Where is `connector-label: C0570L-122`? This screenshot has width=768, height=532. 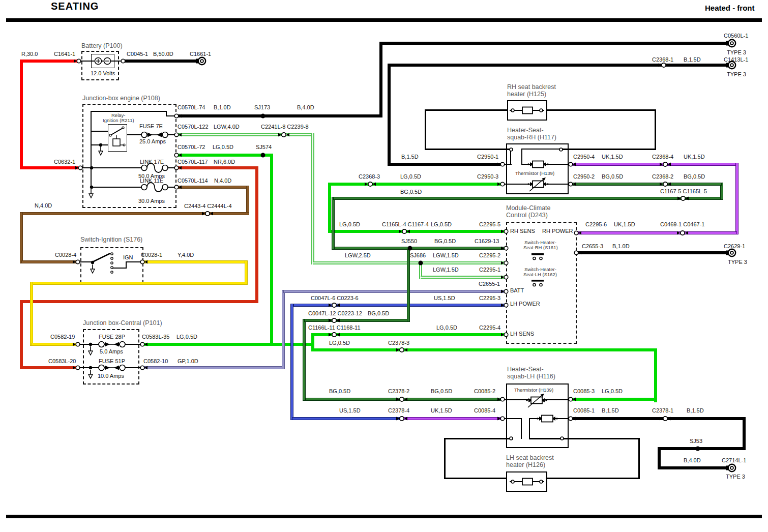 connector-label: C0570L-122 is located at coordinates (193, 127).